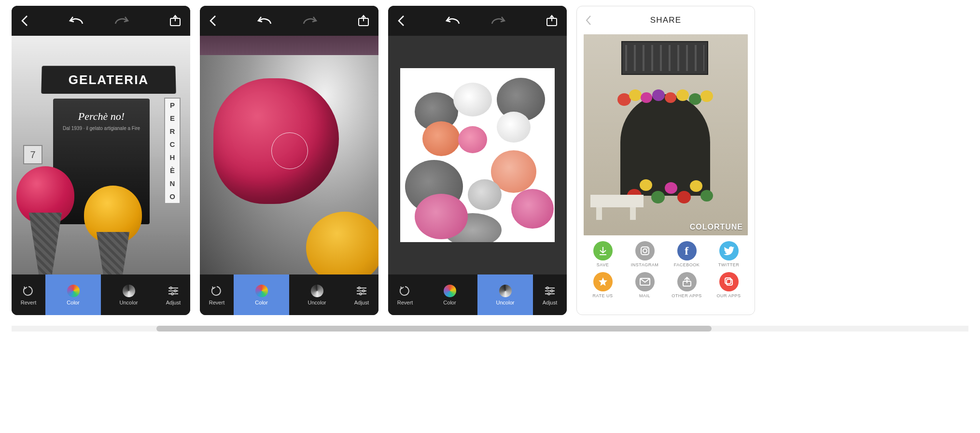  Describe the element at coordinates (686, 285) in the screenshot. I see `share-other-apps: OTHER APPS` at that location.